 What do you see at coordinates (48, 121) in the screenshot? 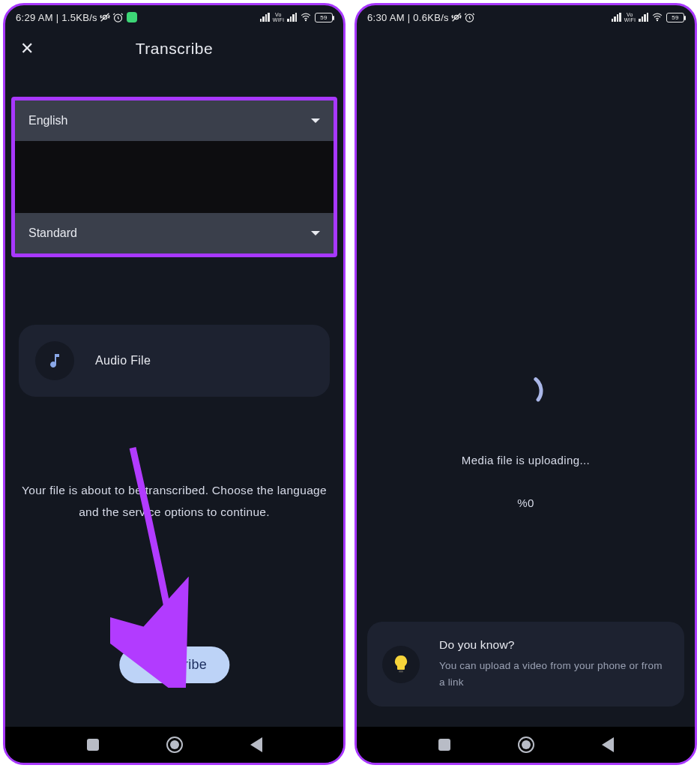
I see `language-value: English` at bounding box center [48, 121].